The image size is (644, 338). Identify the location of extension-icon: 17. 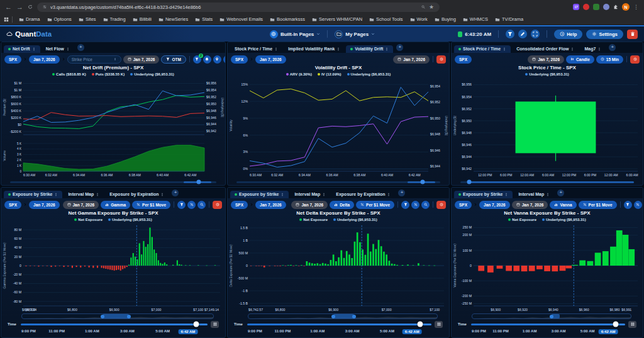
(576, 7).